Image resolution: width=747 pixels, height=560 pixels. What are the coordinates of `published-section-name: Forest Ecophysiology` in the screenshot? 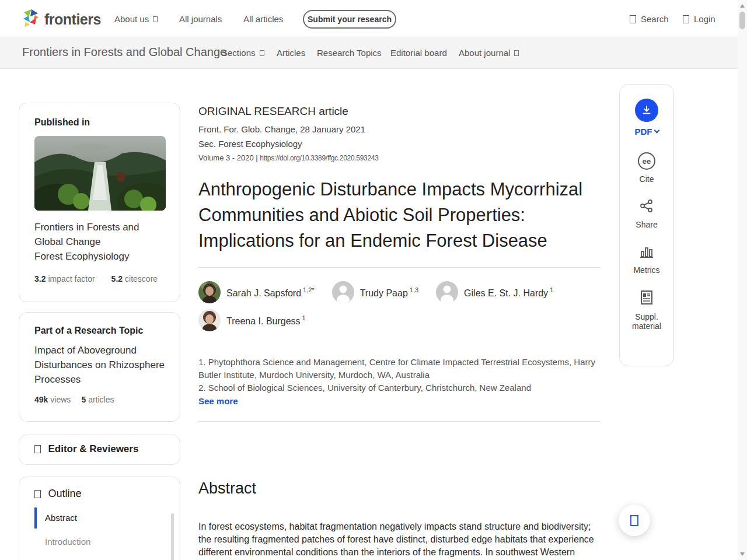 It's located at (99, 257).